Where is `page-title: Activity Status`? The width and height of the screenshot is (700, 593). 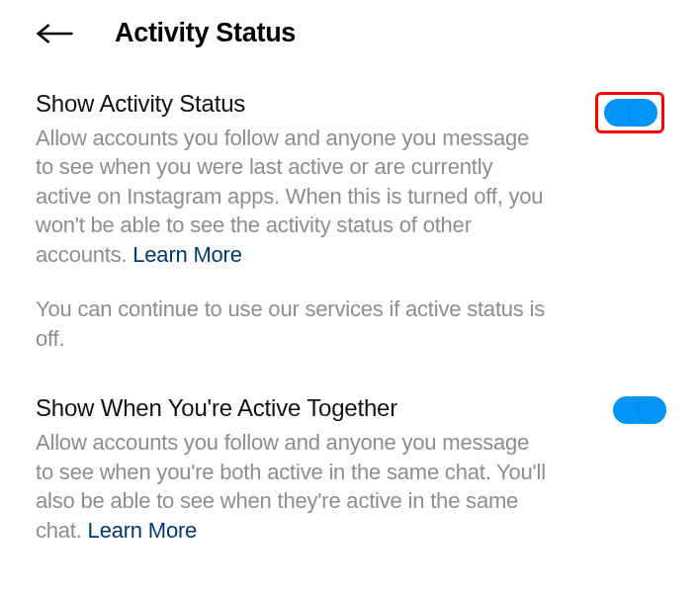
page-title: Activity Status is located at coordinates (206, 34).